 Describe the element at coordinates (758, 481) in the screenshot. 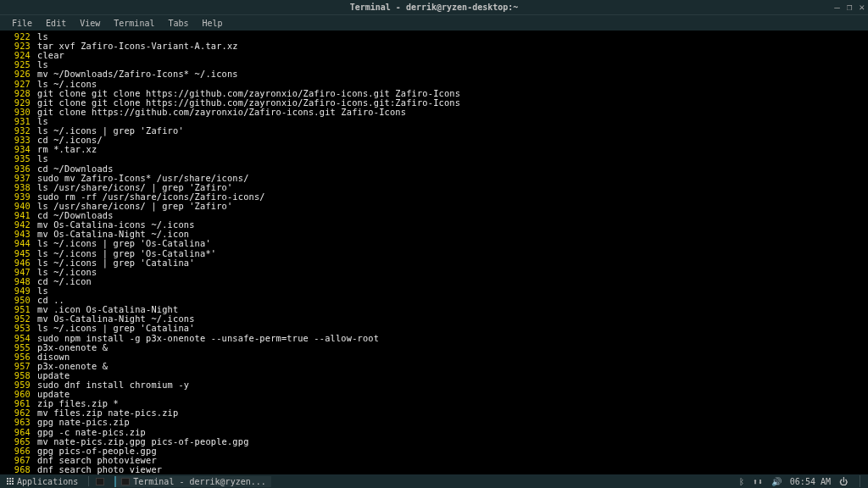

I see `network-icon: ⬆⬇` at that location.